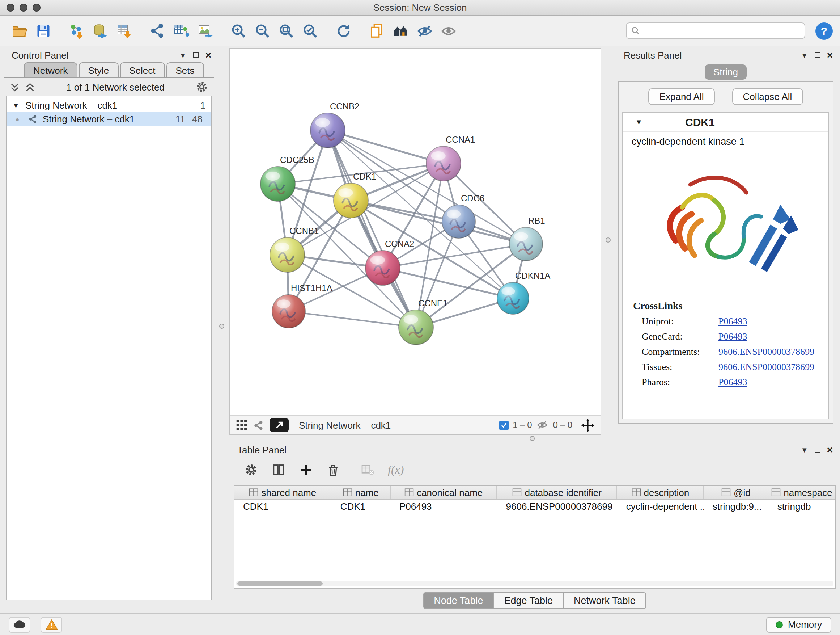  Describe the element at coordinates (99, 70) in the screenshot. I see `tab-style: Style` at that location.